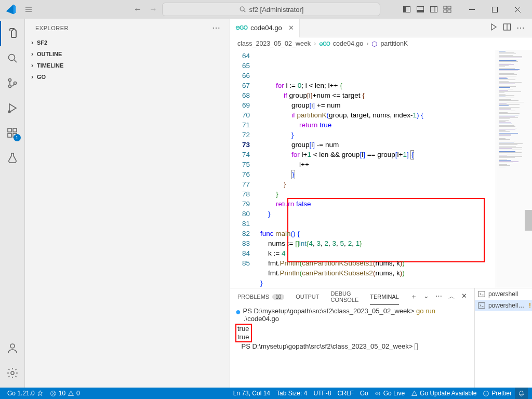 Image resolution: width=532 pixels, height=399 pixels. What do you see at coordinates (266, 28) in the screenshot?
I see `tab-label: code04.go` at bounding box center [266, 28].